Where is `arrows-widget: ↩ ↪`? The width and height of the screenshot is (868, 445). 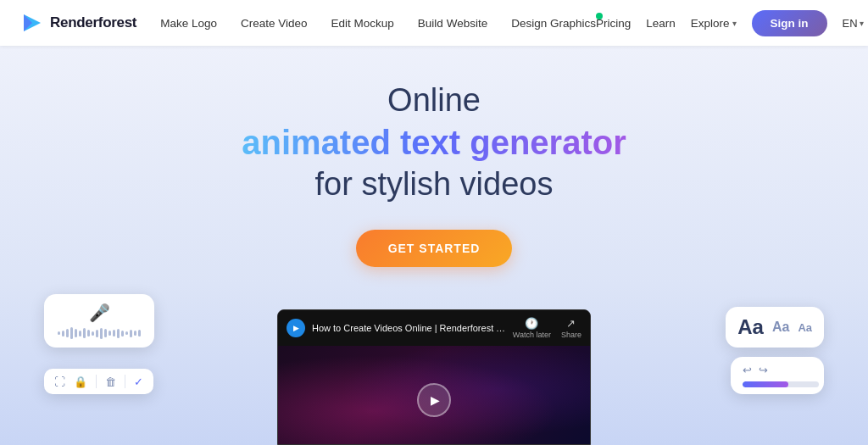
arrows-widget: ↩ ↪ is located at coordinates (777, 375).